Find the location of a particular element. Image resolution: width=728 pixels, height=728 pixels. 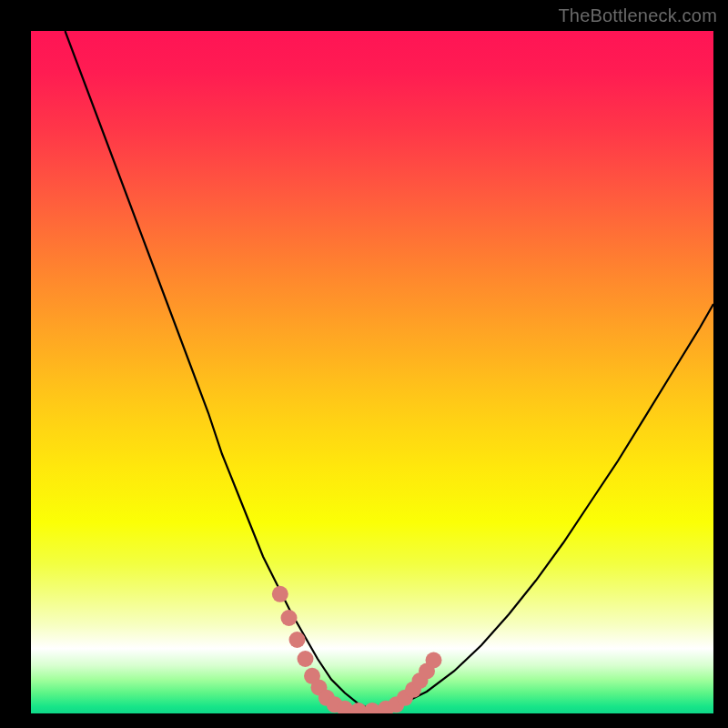

highlight-markers is located at coordinates (357, 650).